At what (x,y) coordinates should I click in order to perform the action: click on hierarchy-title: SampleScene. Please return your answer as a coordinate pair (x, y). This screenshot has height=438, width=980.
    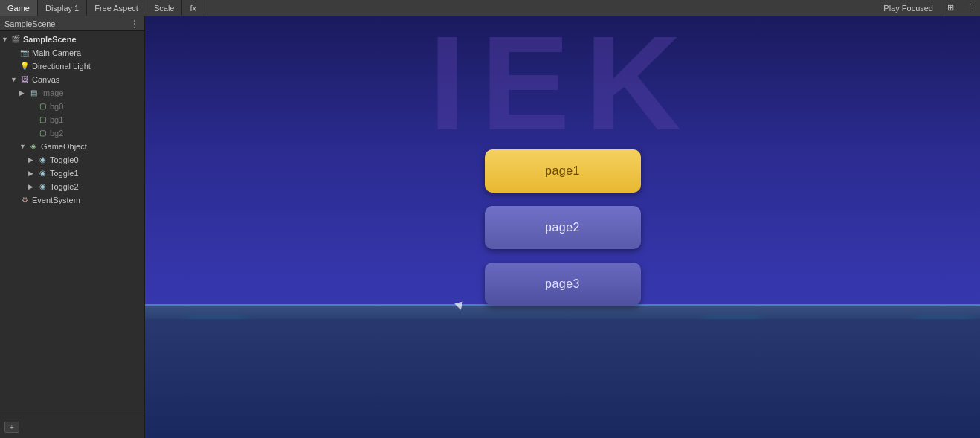
    Looking at the image, I should click on (30, 24).